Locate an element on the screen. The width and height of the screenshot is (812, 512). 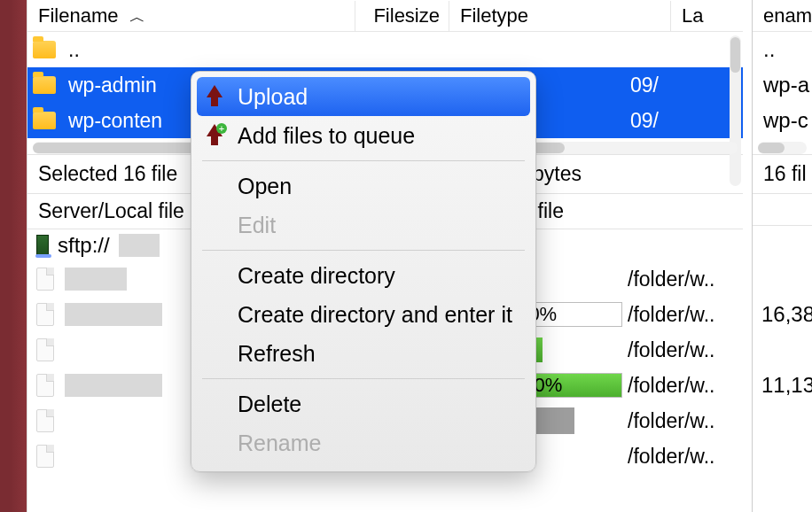
menu-item-add-to-queue: + Add files to queue is located at coordinates (363, 136).